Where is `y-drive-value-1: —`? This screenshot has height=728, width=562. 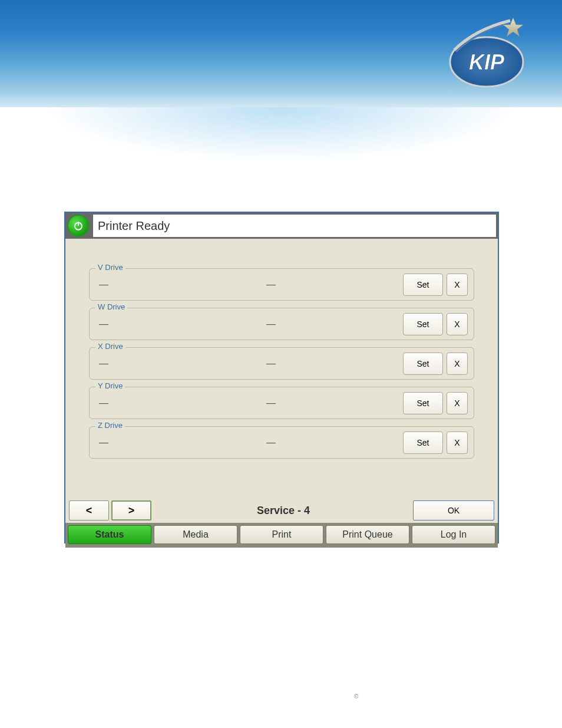 y-drive-value-1: — is located at coordinates (181, 403).